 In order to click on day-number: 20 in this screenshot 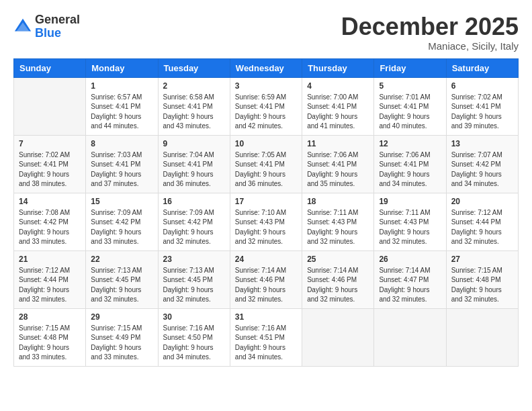, I will do `click(482, 201)`.